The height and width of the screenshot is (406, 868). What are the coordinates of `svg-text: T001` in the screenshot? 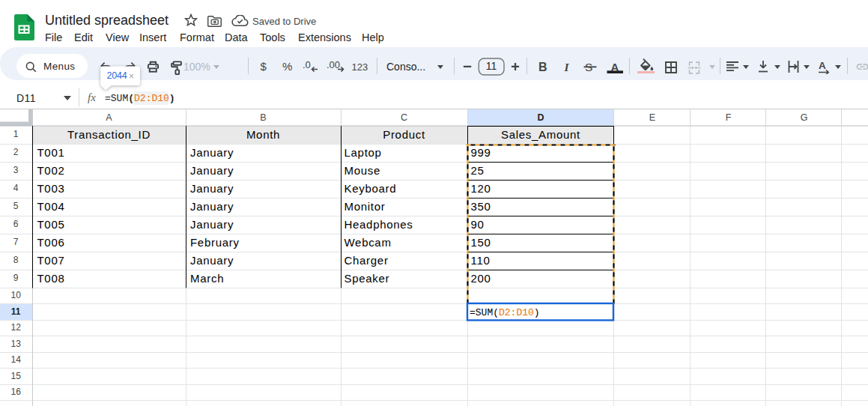 It's located at (51, 153).